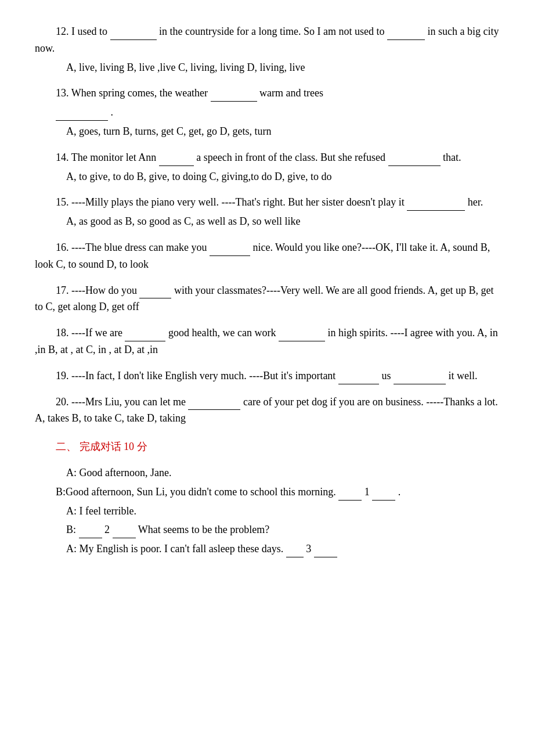  Describe the element at coordinates (292, 157) in the screenshot. I see `q14-text-after1: a speech in front of the class. But she …` at that location.